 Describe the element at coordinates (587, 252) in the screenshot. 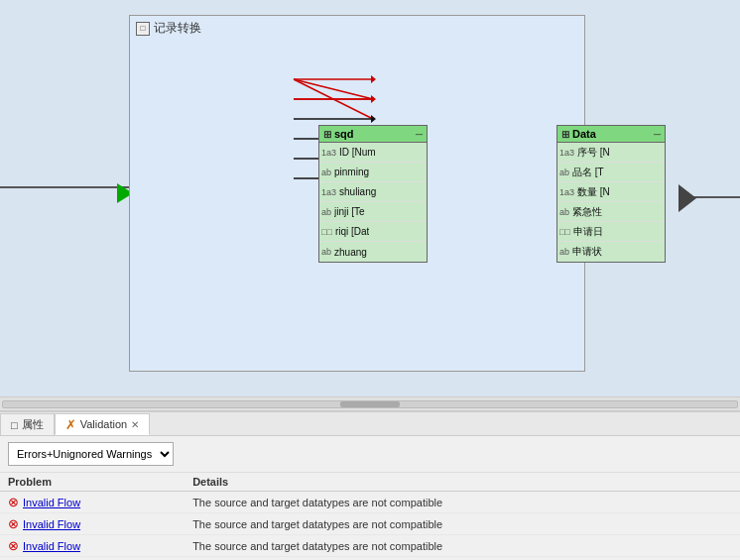

I see `field-name-label: 申请状` at that location.